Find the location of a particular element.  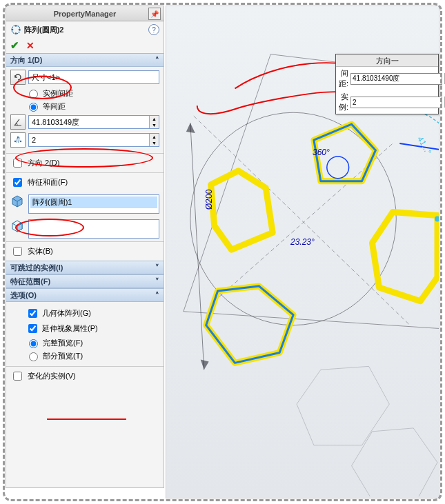

floating-title: 方向一 is located at coordinates (387, 61).